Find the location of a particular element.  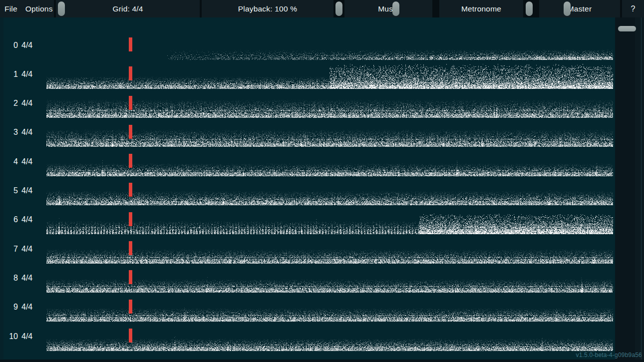

track-row-label: 94/4 is located at coordinates (22, 307).